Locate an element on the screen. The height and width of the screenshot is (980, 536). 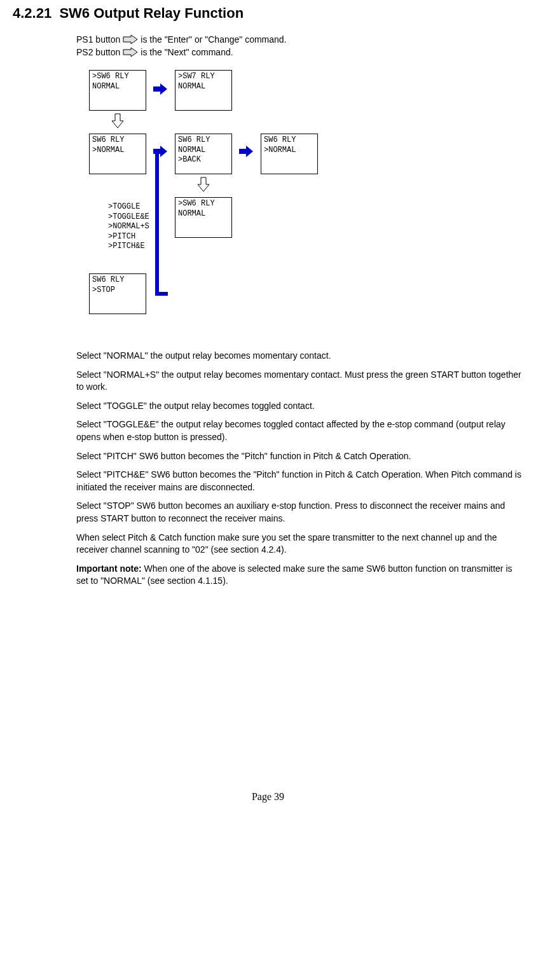
intro-ps2-a: PS2 button is located at coordinates (98, 52).